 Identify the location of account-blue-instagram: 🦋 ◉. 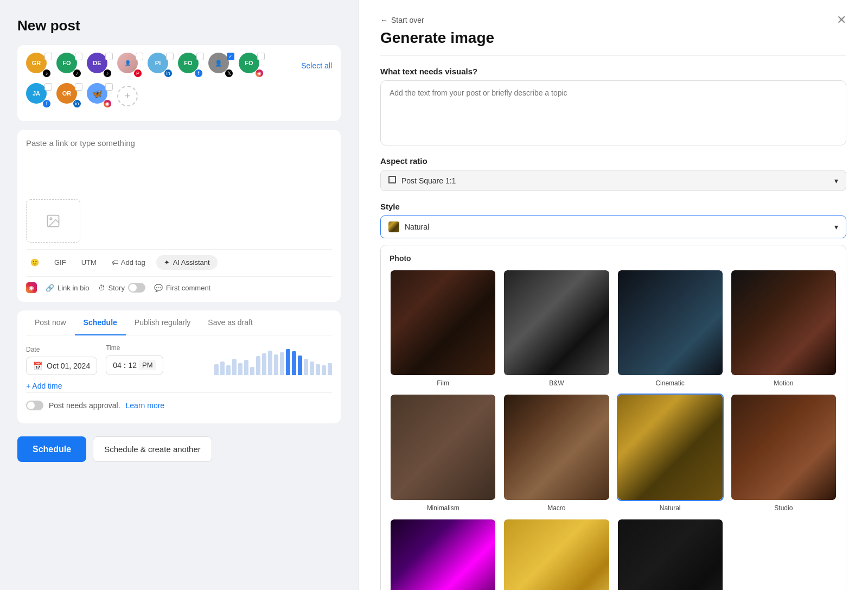
(100, 96).